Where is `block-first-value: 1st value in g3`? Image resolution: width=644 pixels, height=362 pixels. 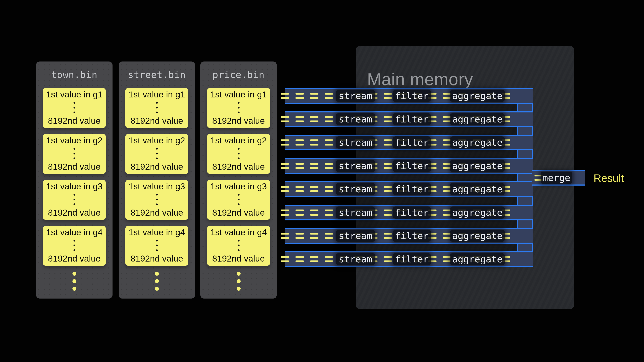
block-first-value: 1st value in g3 is located at coordinates (238, 186).